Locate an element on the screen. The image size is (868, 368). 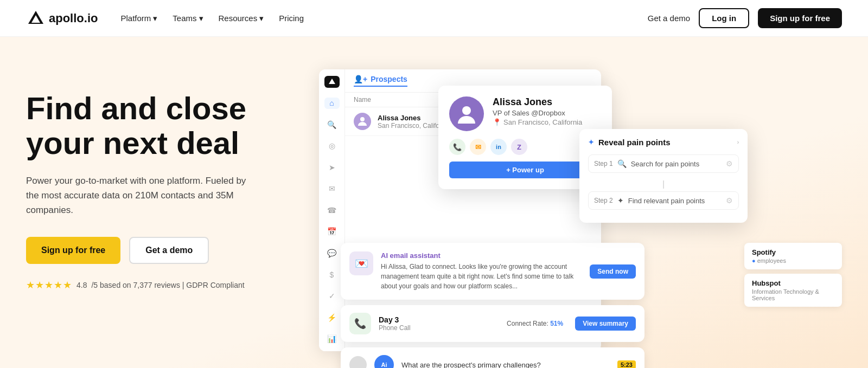
hero-buttons: Sign up for free Get a demo is located at coordinates (156, 250).